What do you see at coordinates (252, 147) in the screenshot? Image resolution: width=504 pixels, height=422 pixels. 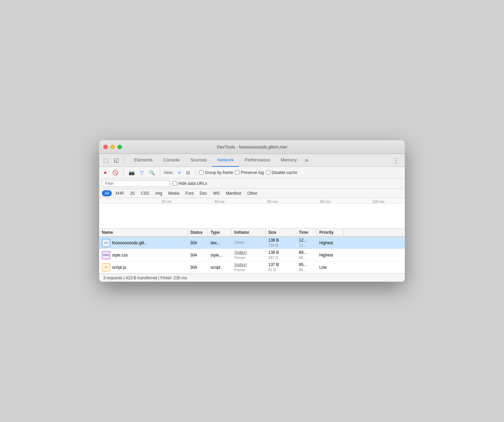 I see `titlebar: DevTools - fooooooooods.glitch.me/` at bounding box center [252, 147].